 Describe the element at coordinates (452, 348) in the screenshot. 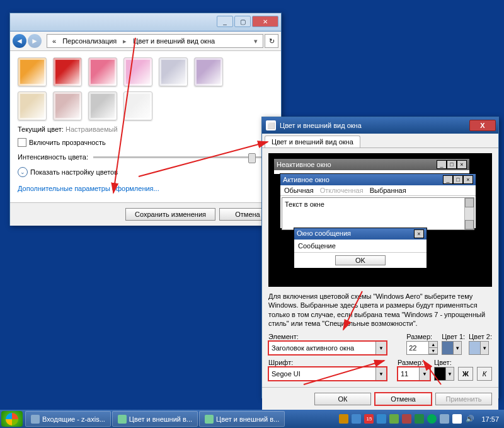

I see `color1-picker: ▼` at that location.